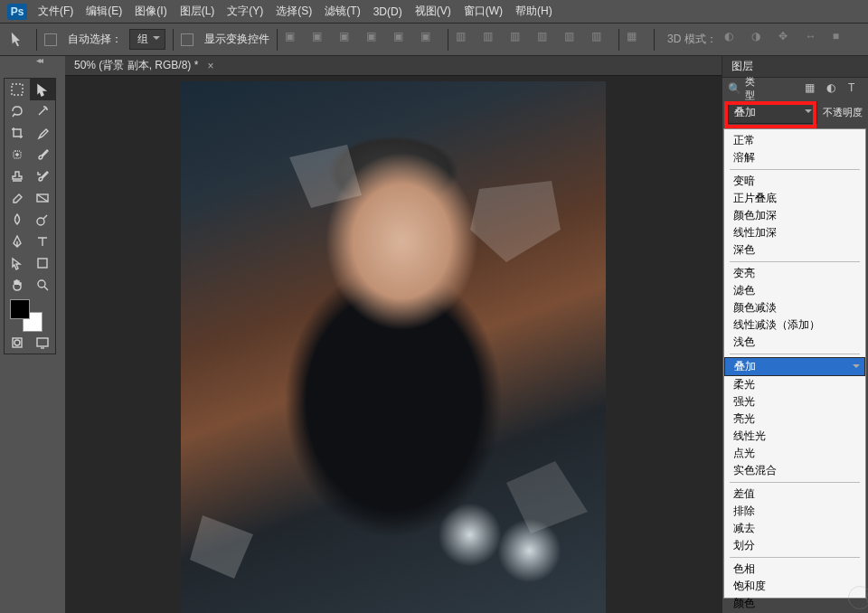  Describe the element at coordinates (51, 40) in the screenshot. I see `auto-select-checkbox` at that location.